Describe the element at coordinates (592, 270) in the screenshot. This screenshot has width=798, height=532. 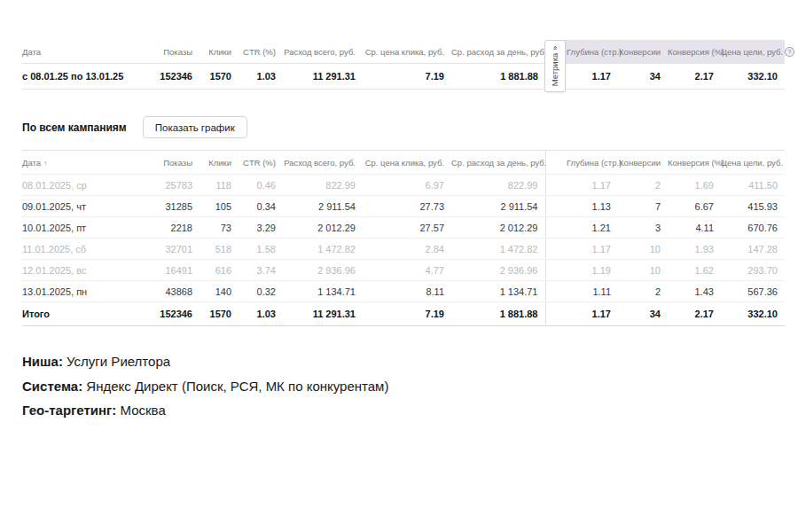
I see `cell: 1.19` at that location.